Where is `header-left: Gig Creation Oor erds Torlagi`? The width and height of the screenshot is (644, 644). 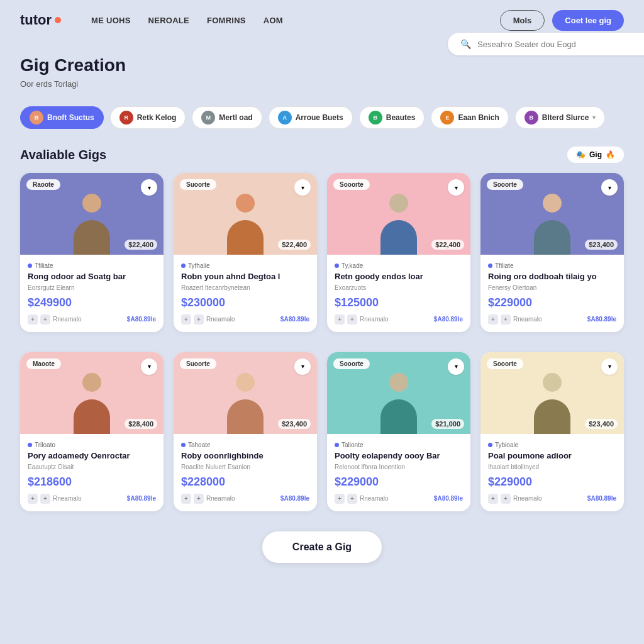 header-left: Gig Creation Oor erds Torlagi is located at coordinates (196, 77).